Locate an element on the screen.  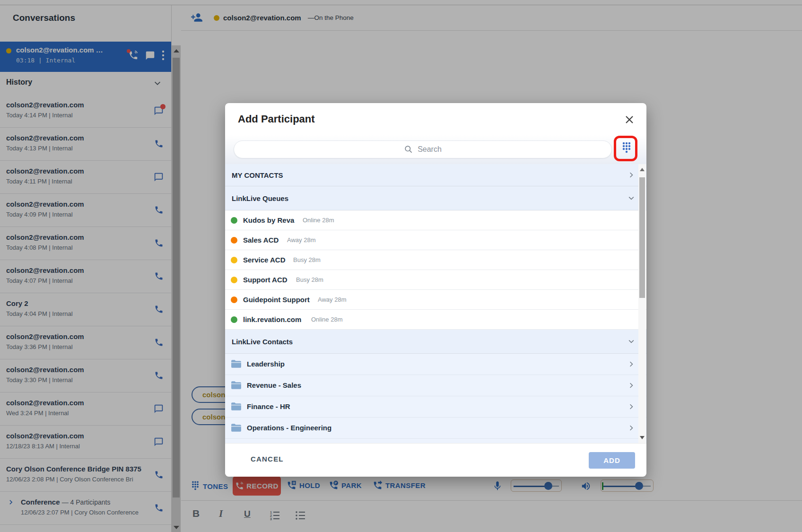
folder-row: Operations - Engineering is located at coordinates (436, 428).